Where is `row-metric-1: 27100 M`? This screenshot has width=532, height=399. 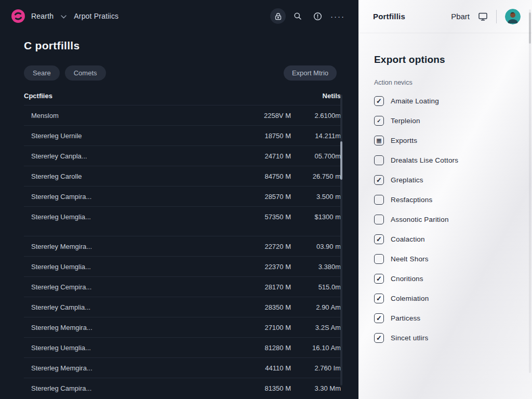
row-metric-1: 27100 M is located at coordinates (262, 327).